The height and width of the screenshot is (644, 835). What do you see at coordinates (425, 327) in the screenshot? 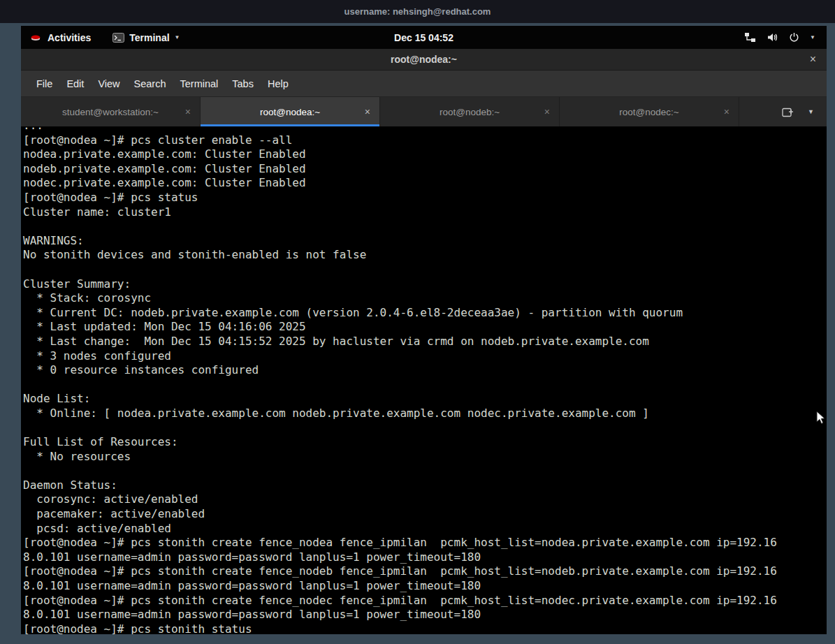
I see `terminal-line: * Last updated: Mon Dec 15 04:16:06 2025` at bounding box center [425, 327].